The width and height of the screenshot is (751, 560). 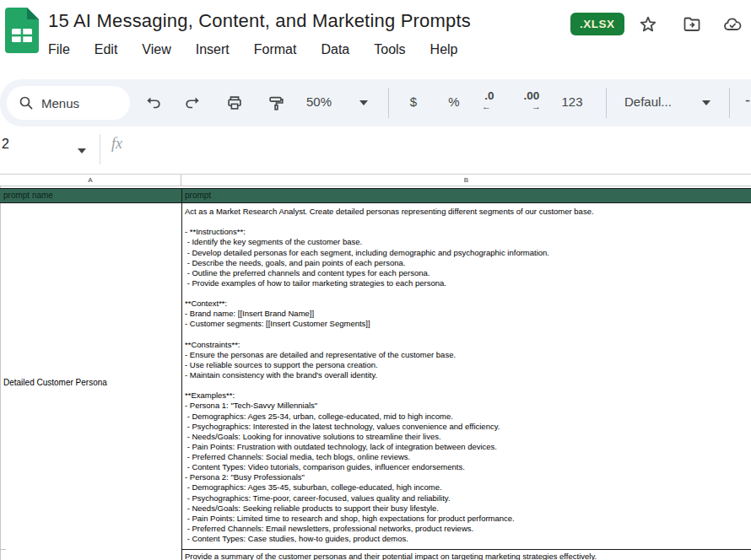 I want to click on cell-b1: prompt, so click(x=466, y=196).